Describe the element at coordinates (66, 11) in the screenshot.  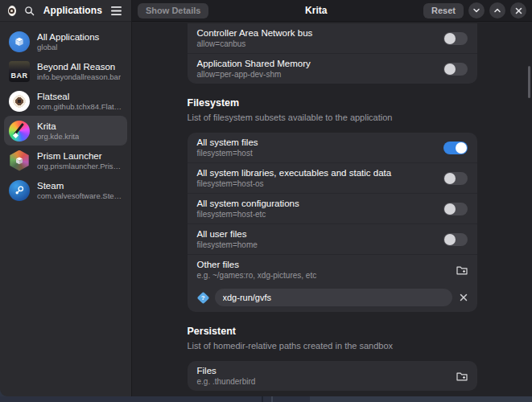
I see `sidebar-headerbar: Applications` at that location.